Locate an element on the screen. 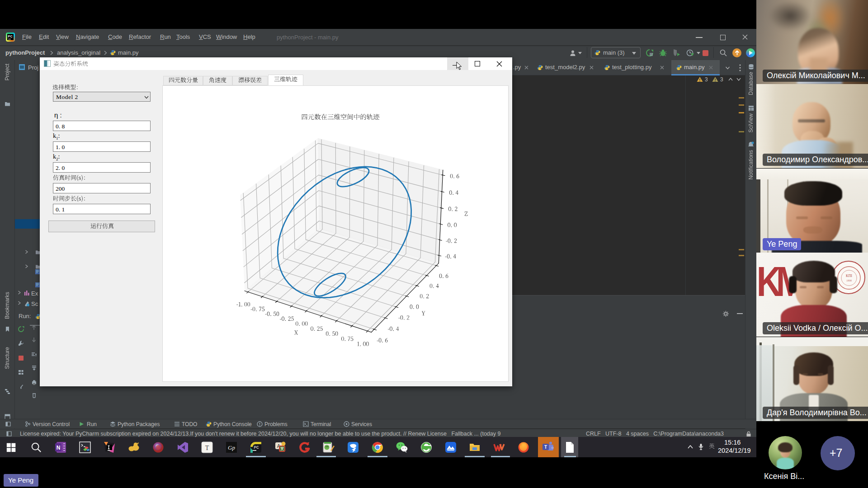 The image size is (868, 488). svg-text: Gp is located at coordinates (231, 447).